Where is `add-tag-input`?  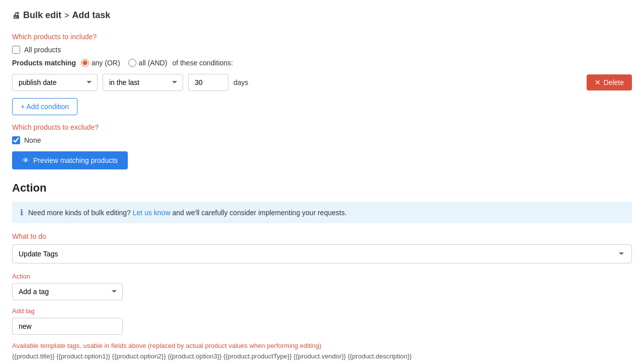
add-tag-input is located at coordinates (67, 326).